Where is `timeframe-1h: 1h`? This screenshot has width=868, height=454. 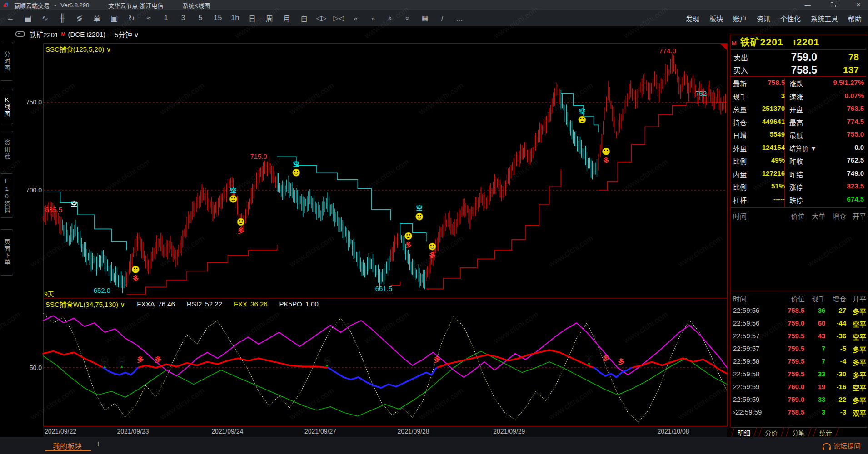
timeframe-1h: 1h is located at coordinates (235, 18).